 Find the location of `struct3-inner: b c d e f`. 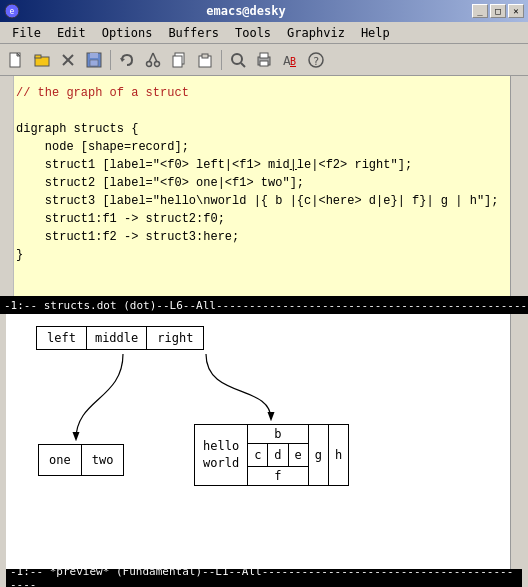

struct3-inner: b c d e f is located at coordinates (278, 455).